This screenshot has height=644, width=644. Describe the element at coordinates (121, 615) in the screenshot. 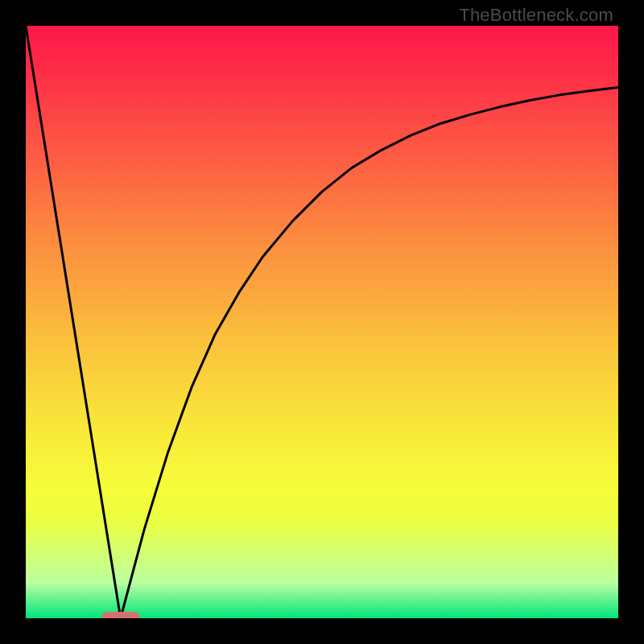

I see `optimal-point-marker` at that location.